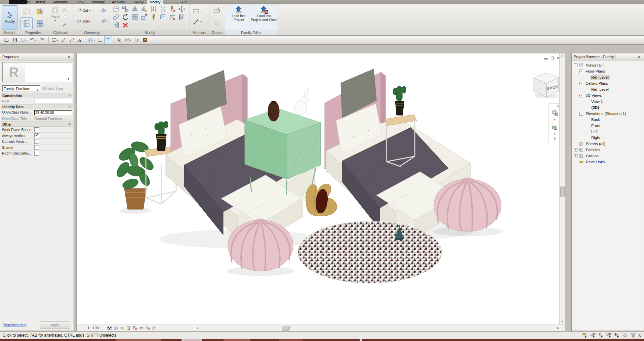 This screenshot has height=341, width=644. What do you see at coordinates (108, 40) in the screenshot?
I see `thin-lines-button` at bounding box center [108, 40].